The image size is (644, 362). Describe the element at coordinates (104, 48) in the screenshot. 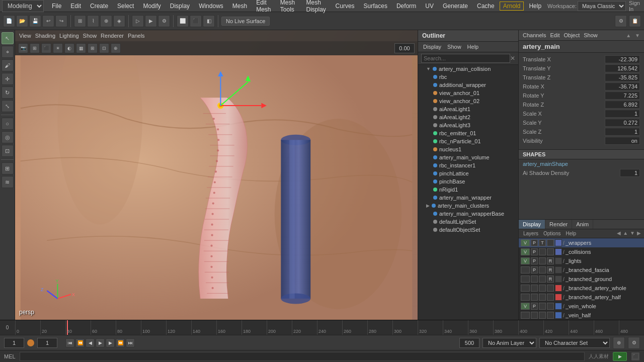

I see `vp-resolution-btn: ⊡` at that location.